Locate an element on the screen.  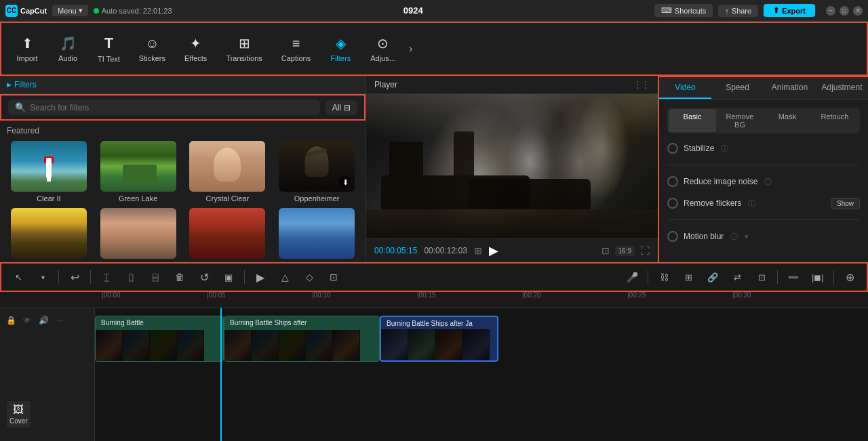
cursor-tool: ↖ is located at coordinates (18, 277).